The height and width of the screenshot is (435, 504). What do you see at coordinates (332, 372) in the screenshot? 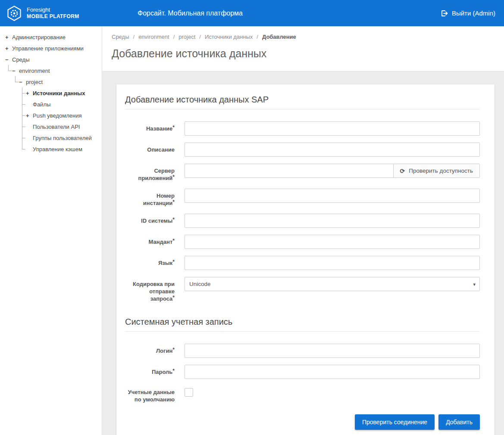
I see `password-input` at bounding box center [332, 372].